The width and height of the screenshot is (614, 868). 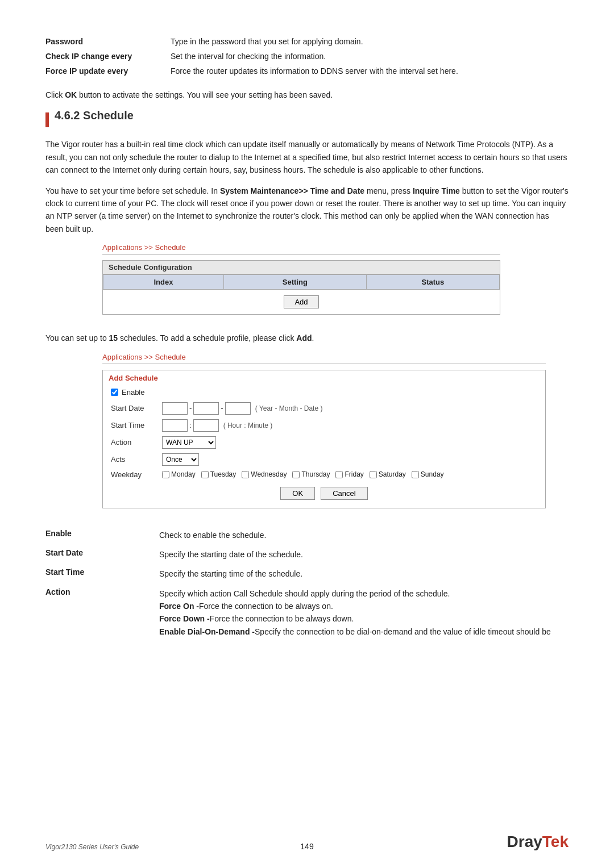 I want to click on table-row: Add, so click(x=301, y=302).